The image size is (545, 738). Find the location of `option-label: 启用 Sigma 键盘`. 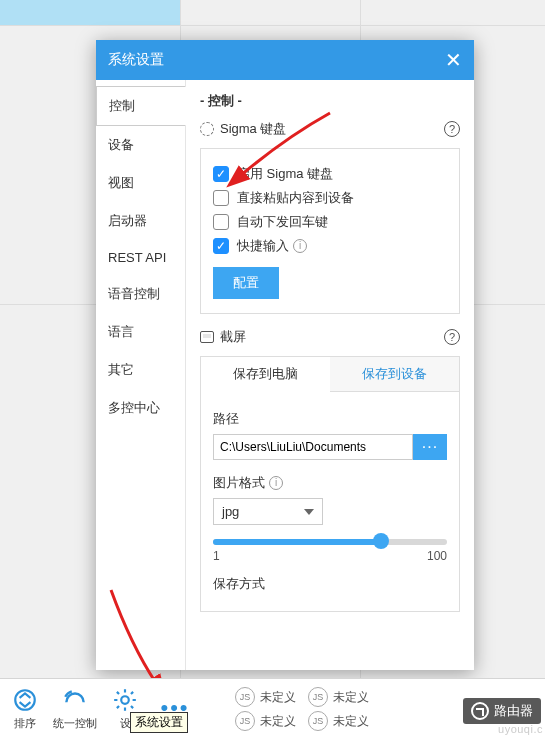

option-label: 启用 Sigma 键盘 is located at coordinates (285, 174).